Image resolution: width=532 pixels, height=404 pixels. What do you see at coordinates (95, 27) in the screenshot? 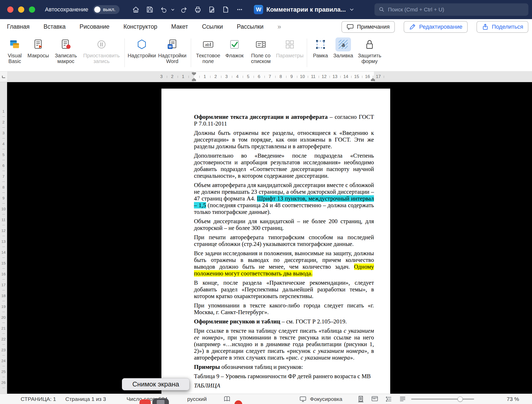
I see `tab-draw: Рисование` at bounding box center [95, 27].